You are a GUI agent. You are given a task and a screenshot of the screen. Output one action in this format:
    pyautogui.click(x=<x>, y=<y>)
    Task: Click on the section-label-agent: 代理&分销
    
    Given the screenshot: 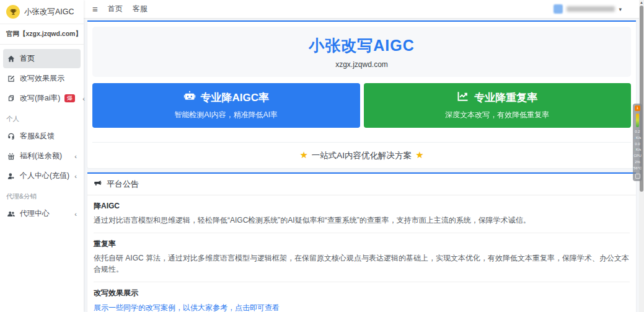 What is the action you would take?
    pyautogui.click(x=42, y=195)
    